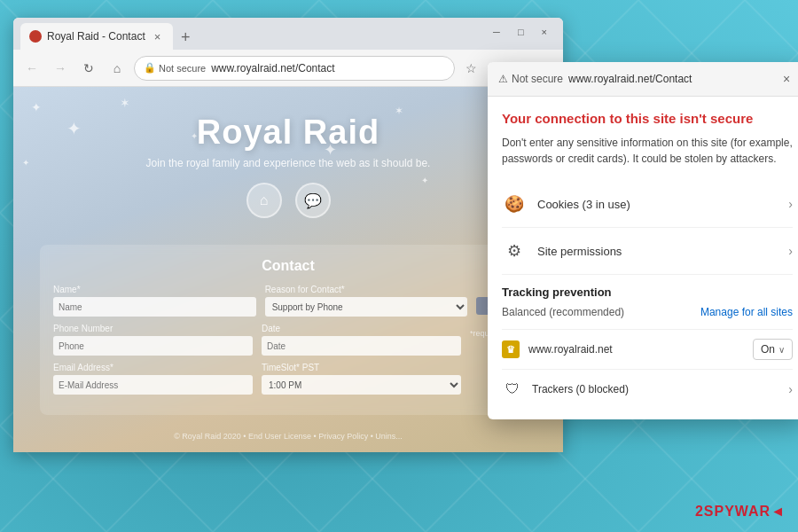 The width and height of the screenshot is (798, 532). Describe the element at coordinates (288, 436) in the screenshot. I see `site-footer: © Royal Raid 2020 • End User License • P…` at that location.